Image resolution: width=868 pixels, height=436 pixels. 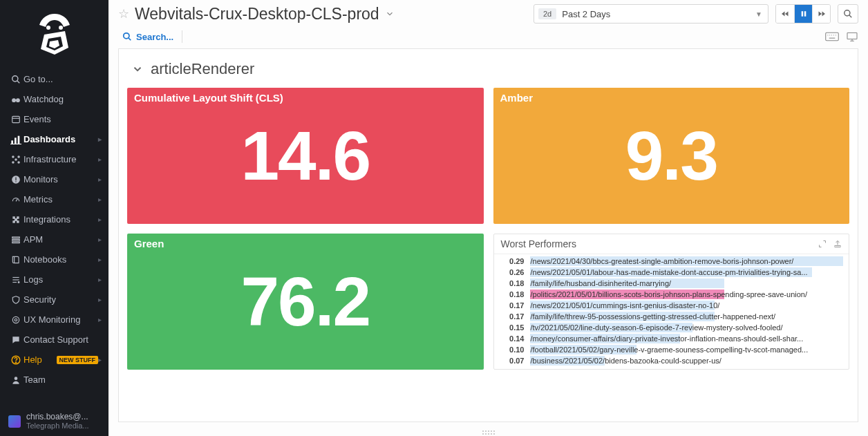 I want to click on row-path: /news/2021/04/30/bbcs-greatest-single-am…, so click(x=687, y=261).